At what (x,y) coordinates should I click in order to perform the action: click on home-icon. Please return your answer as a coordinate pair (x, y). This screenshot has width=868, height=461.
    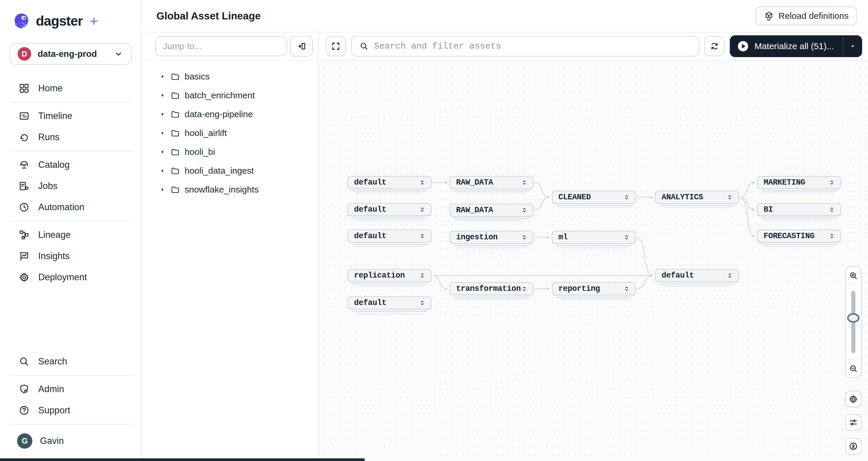
    Looking at the image, I should click on (24, 88).